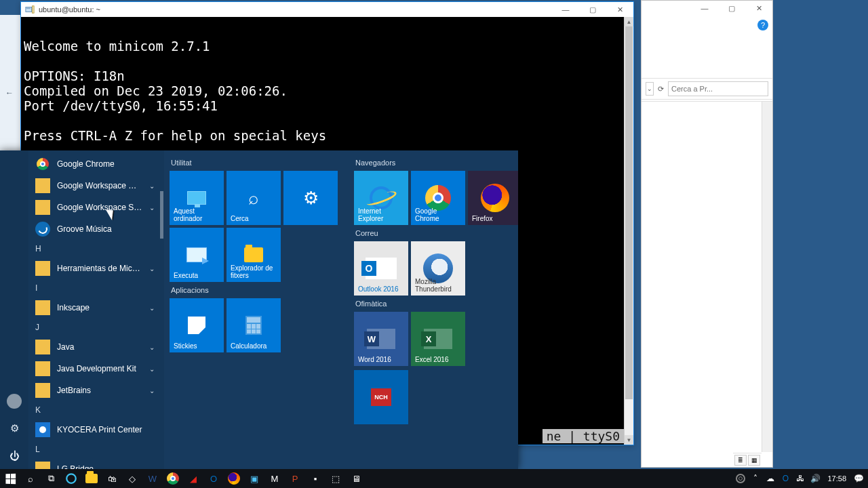 Image resolution: width=868 pixels, height=488 pixels. What do you see at coordinates (10, 479) in the screenshot?
I see `start-button` at bounding box center [10, 479].